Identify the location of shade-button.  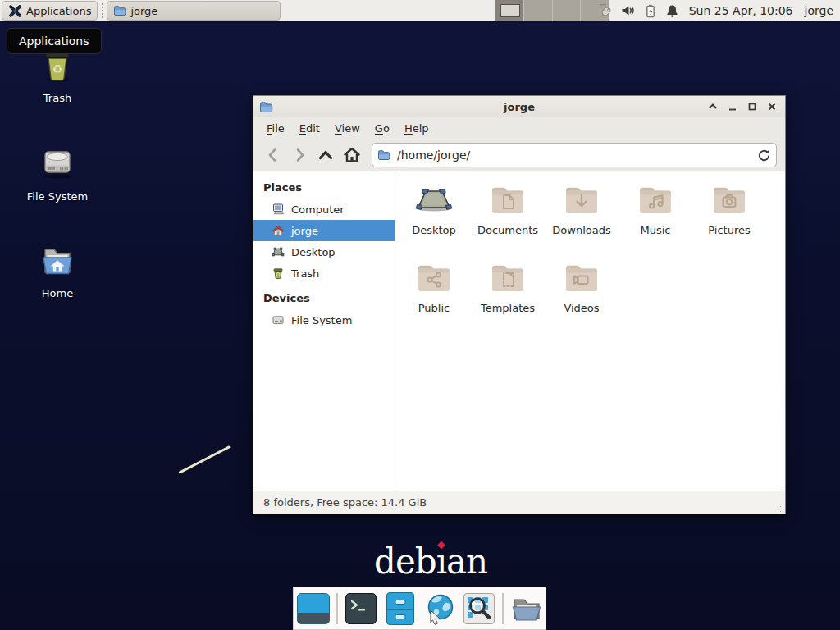
(712, 107).